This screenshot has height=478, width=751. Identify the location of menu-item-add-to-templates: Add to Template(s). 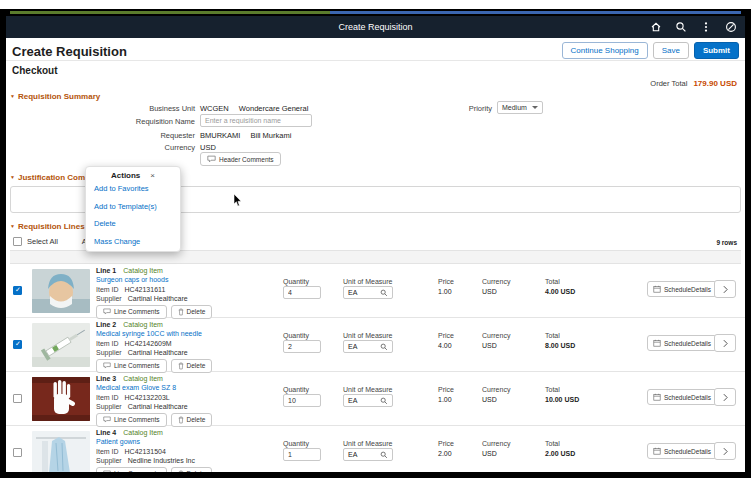
(133, 206).